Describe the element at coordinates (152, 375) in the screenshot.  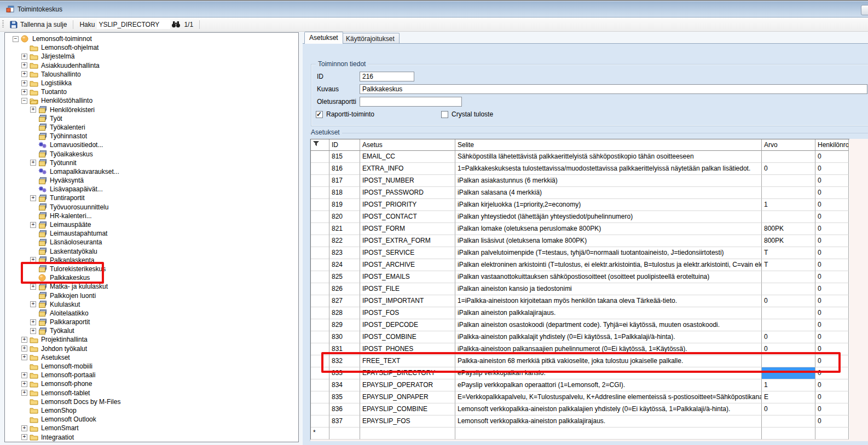
I see `tree-item: +Lemonsoft-portaali` at that location.